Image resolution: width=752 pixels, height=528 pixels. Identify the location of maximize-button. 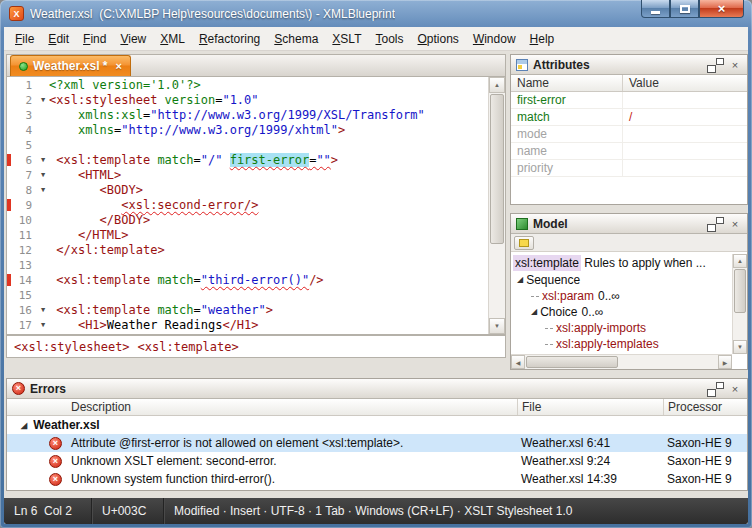
(684, 9).